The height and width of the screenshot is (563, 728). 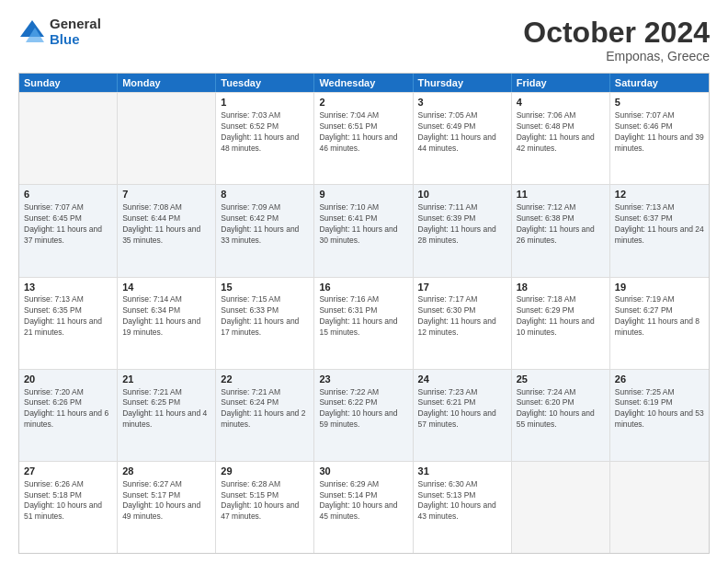 What do you see at coordinates (363, 103) in the screenshot?
I see `day-number: 2` at bounding box center [363, 103].